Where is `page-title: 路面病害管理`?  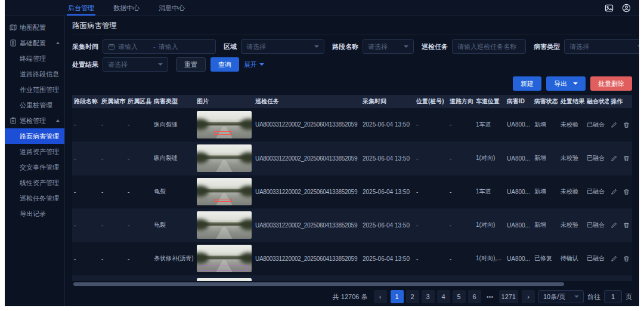
page-title: 路面病害管理 is located at coordinates (352, 26).